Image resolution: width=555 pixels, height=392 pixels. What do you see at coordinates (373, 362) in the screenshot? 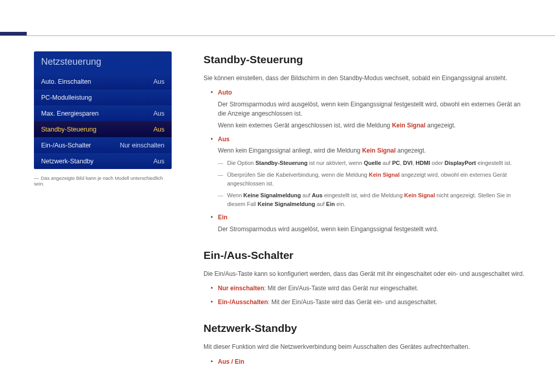
I see `option-aus-ein: Aus / Ein` at bounding box center [373, 362].